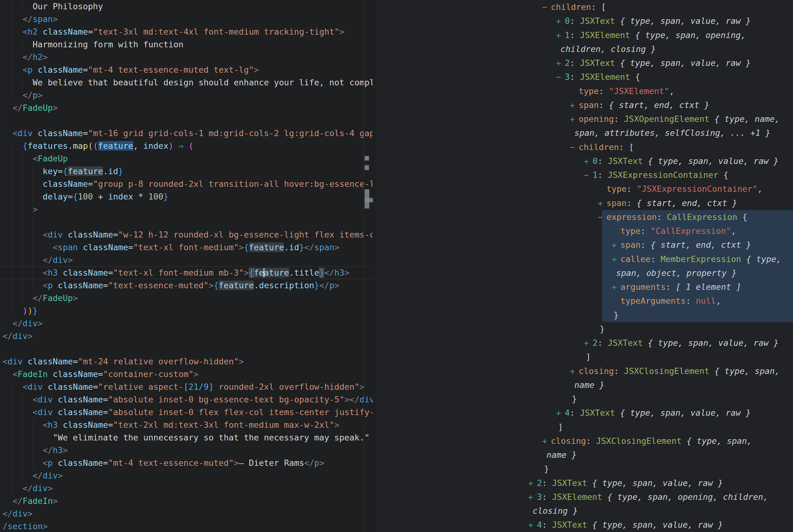  Describe the element at coordinates (585, 119) in the screenshot. I see `ast-node-row: +opening: JSXOpeningElement { type, name…` at that location.